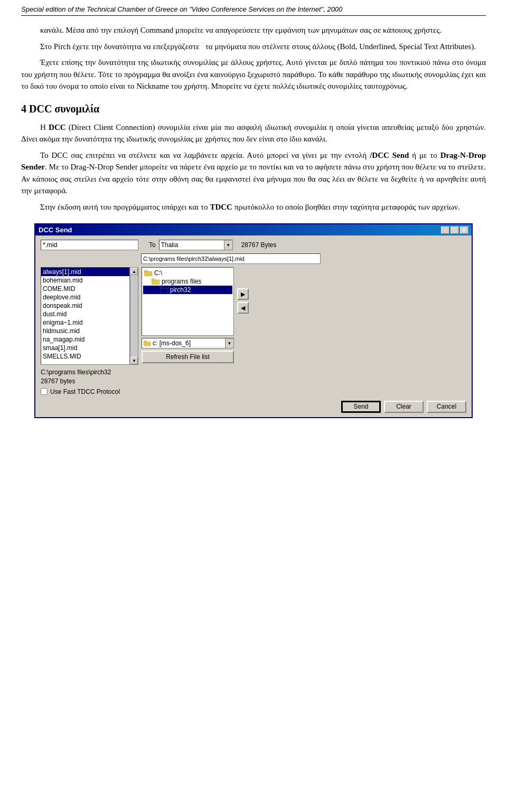  What do you see at coordinates (182, 10) in the screenshot?
I see `header-text: Special edition of the Technical Chamber…` at bounding box center [182, 10].